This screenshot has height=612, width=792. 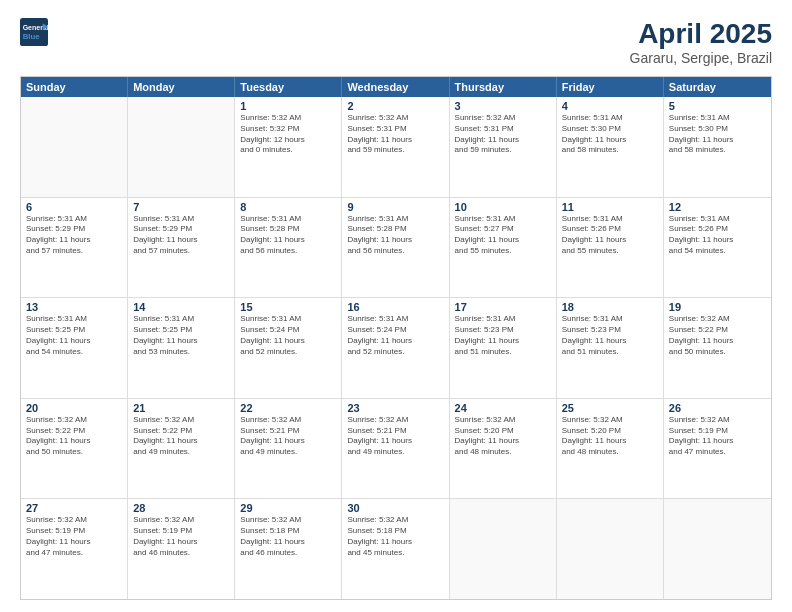 What do you see at coordinates (288, 307) in the screenshot?
I see `day-number: 15` at bounding box center [288, 307].